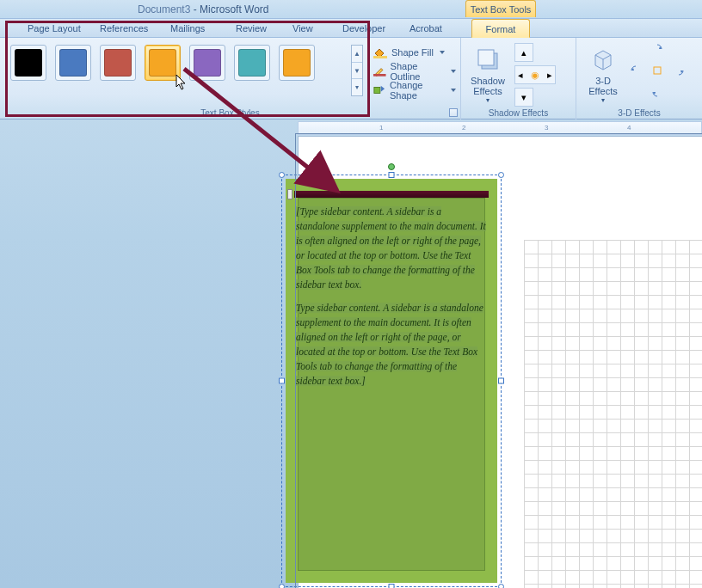 The image size is (702, 588). What do you see at coordinates (364, 28) in the screenshot?
I see `tab-developer: Developer` at bounding box center [364, 28].